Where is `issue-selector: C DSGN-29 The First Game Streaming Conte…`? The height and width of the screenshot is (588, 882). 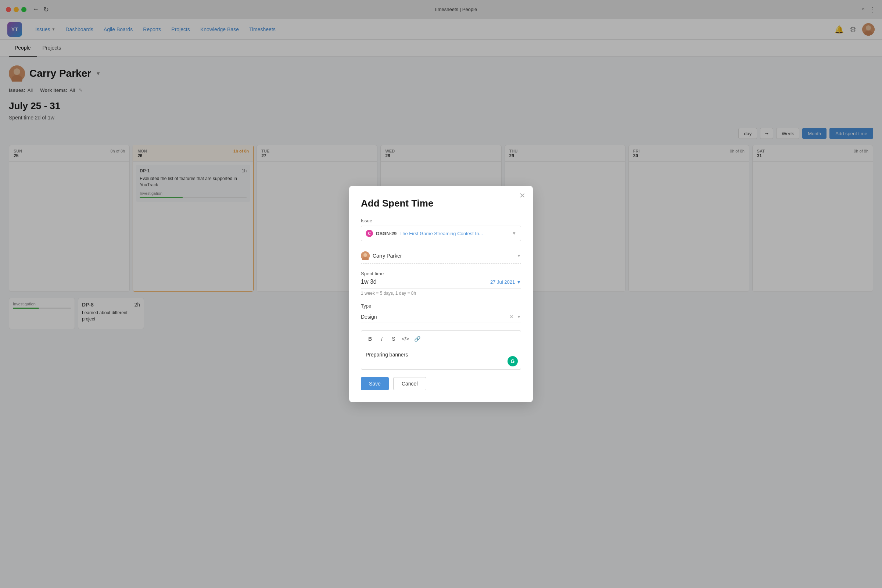
issue-selector: C DSGN-29 The First Game Streaming Conte… is located at coordinates (441, 233).